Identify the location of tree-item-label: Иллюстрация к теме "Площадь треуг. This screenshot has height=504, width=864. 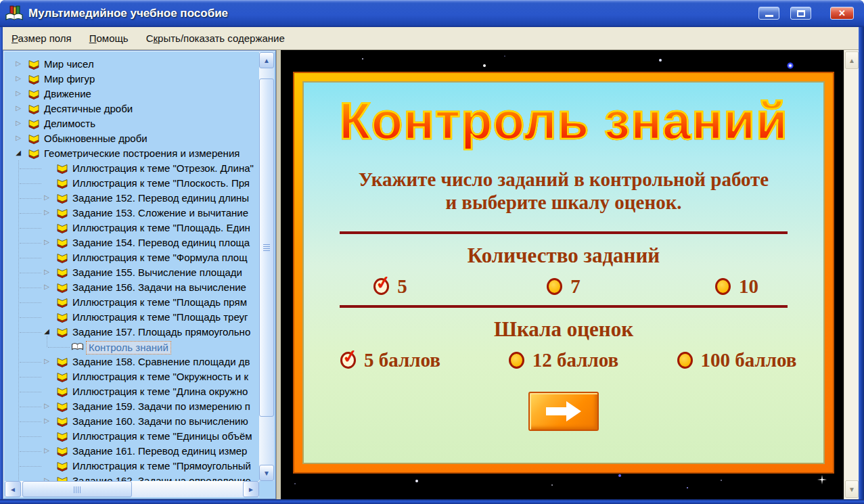
(160, 317).